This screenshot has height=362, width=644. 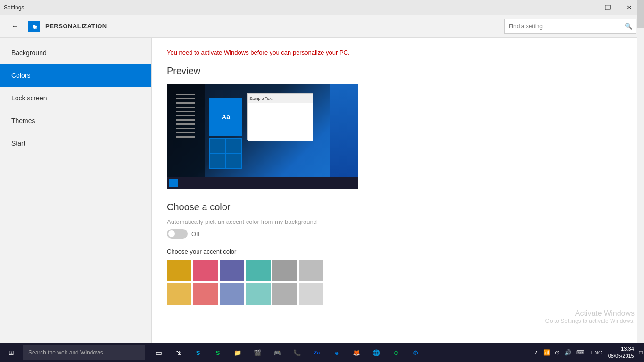 I want to click on taskbar-search-text: Search the web and Windows, so click(x=66, y=353).